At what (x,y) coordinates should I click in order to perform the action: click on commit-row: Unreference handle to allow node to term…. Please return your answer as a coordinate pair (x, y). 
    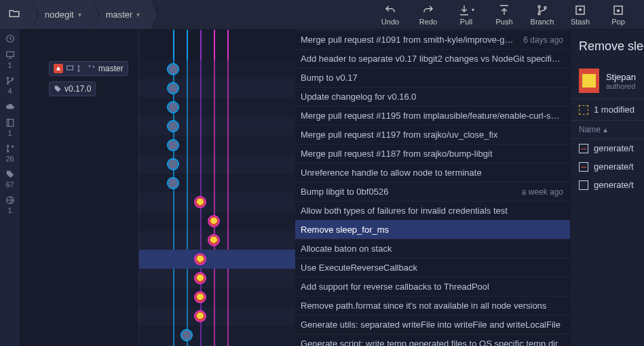
    Looking at the image, I should click on (433, 172).